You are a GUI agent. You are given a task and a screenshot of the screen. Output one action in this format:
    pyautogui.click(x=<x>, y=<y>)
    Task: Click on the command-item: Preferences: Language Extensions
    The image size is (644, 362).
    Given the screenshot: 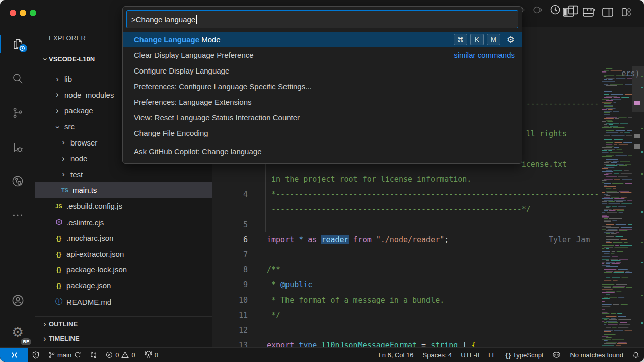 What is the action you would take?
    pyautogui.click(x=322, y=102)
    